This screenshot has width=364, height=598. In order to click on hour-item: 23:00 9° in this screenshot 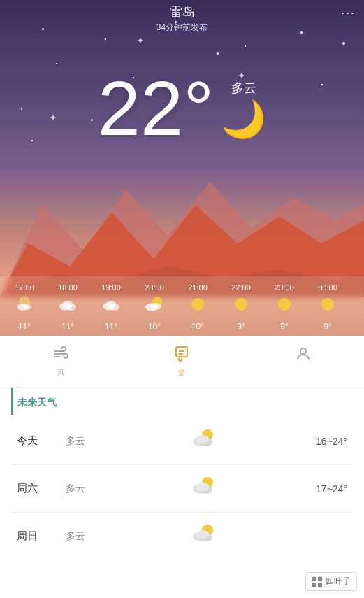, I will do `click(284, 308)`.